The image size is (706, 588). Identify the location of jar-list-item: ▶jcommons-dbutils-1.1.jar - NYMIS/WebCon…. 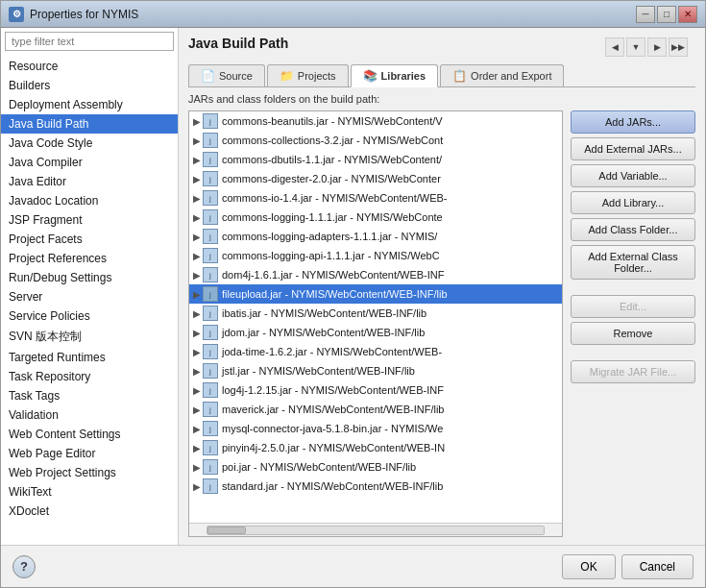
(376, 159).